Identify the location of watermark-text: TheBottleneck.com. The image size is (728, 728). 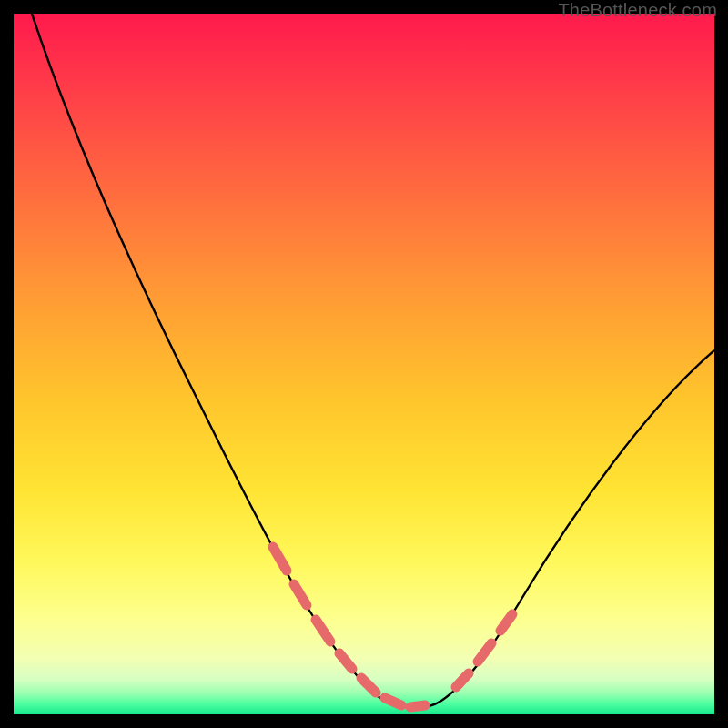
(637, 11).